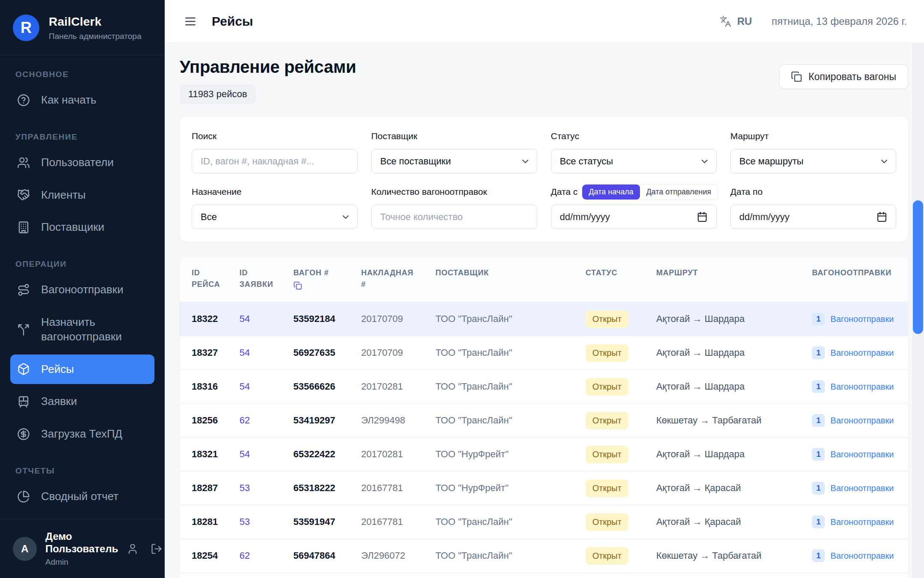 The height and width of the screenshot is (578, 924). Describe the element at coordinates (813, 206) in the screenshot. I see `date-to-field: Дата по dd/mm/yyyy` at that location.